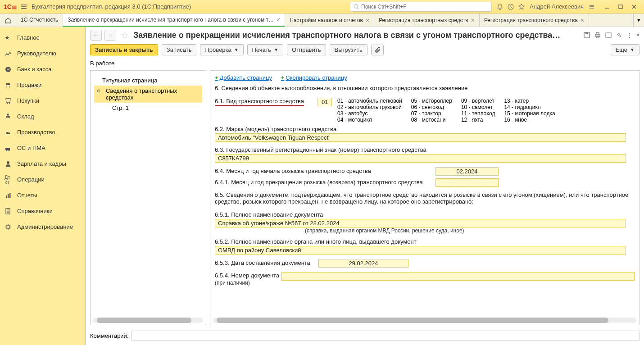 This screenshot has width=644, height=345. I want to click on copy-page-link: +Скопировать страницу, so click(314, 77).